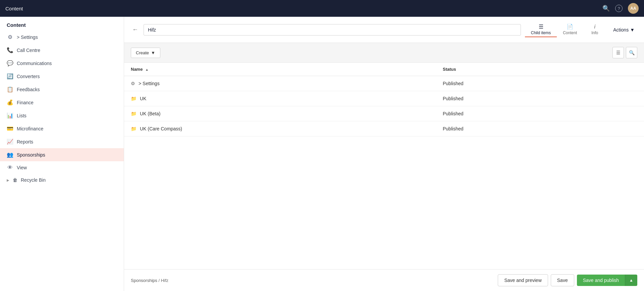 The height and width of the screenshot is (291, 644). Describe the element at coordinates (15, 180) in the screenshot. I see `recycle-bin-icon: 🗑` at that location.